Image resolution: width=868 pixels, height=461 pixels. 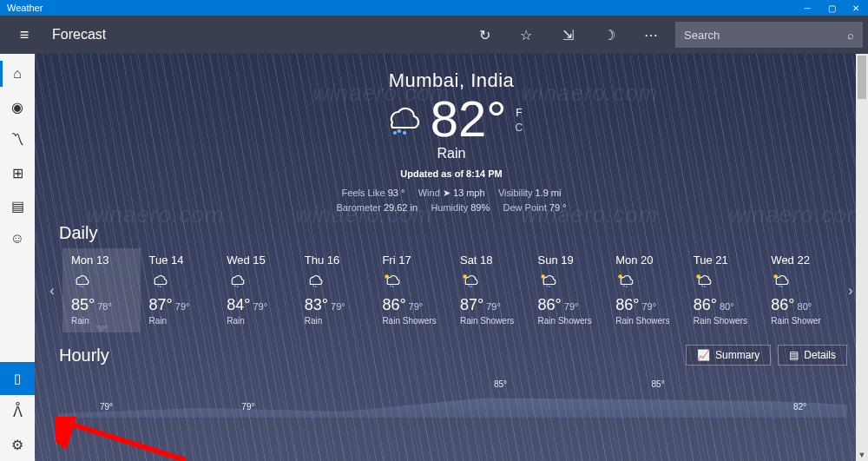 What do you see at coordinates (807, 8) in the screenshot?
I see `window-minimize-button: ─` at bounding box center [807, 8].